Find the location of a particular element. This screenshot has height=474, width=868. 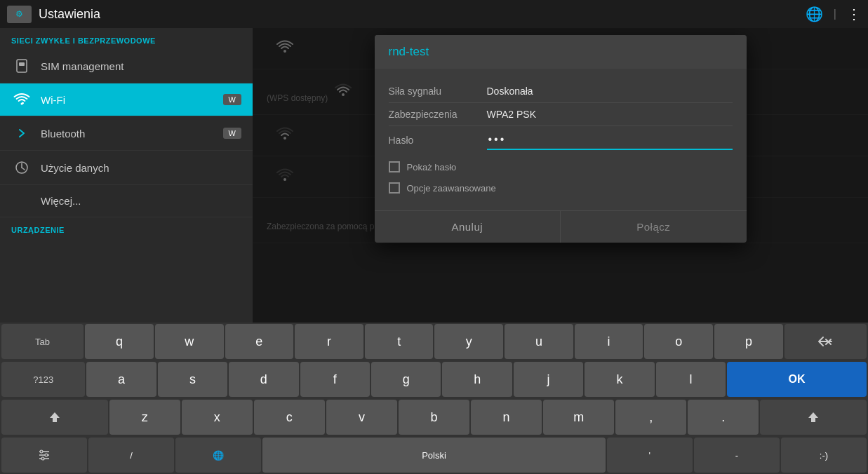

more-label: Więcej... is located at coordinates (141, 201).